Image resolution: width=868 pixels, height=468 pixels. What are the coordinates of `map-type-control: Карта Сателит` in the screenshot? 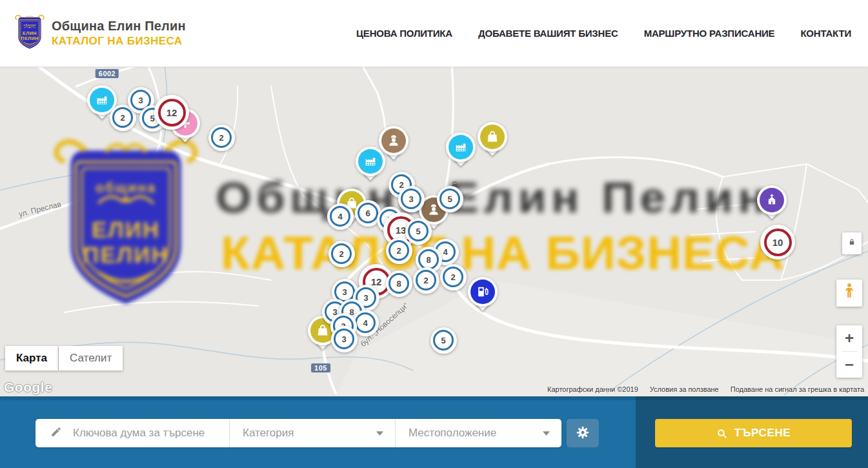 It's located at (64, 358).